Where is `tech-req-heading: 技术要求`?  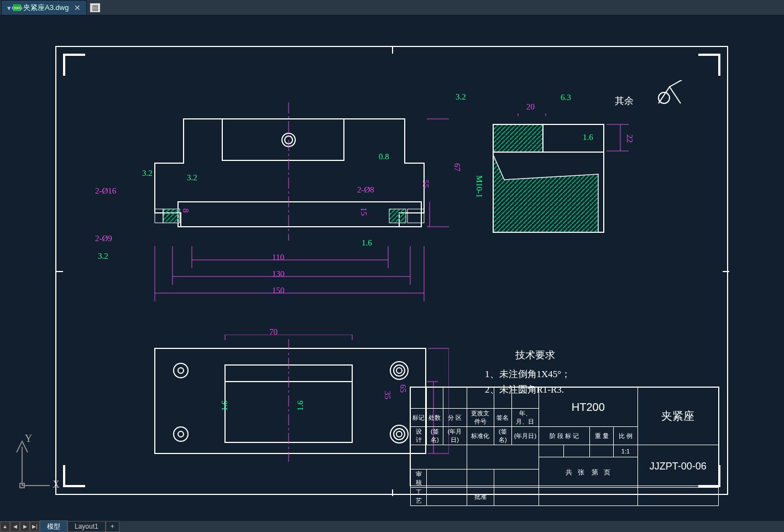
tech-req-heading: 技术要求 is located at coordinates (535, 355).